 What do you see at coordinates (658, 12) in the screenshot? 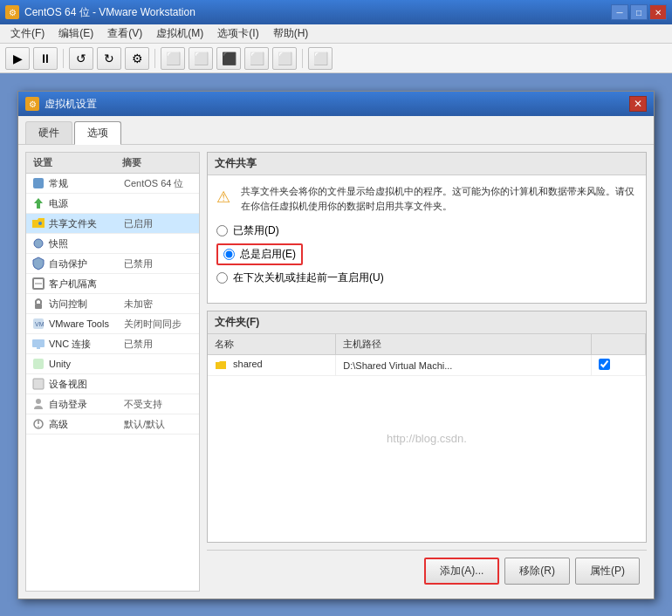
I see `close-button: ✕` at bounding box center [658, 12].